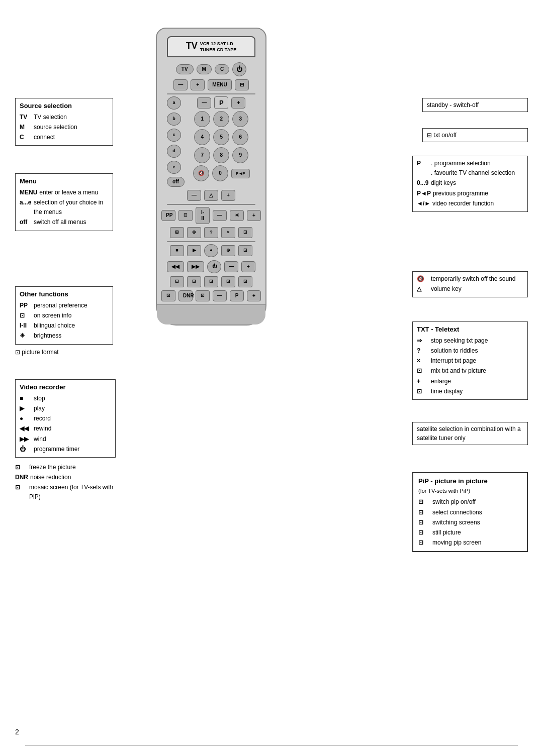 The image size is (543, 756). What do you see at coordinates (64, 305) in the screenshot?
I see `ann-pp: PP personal preference` at bounding box center [64, 305].